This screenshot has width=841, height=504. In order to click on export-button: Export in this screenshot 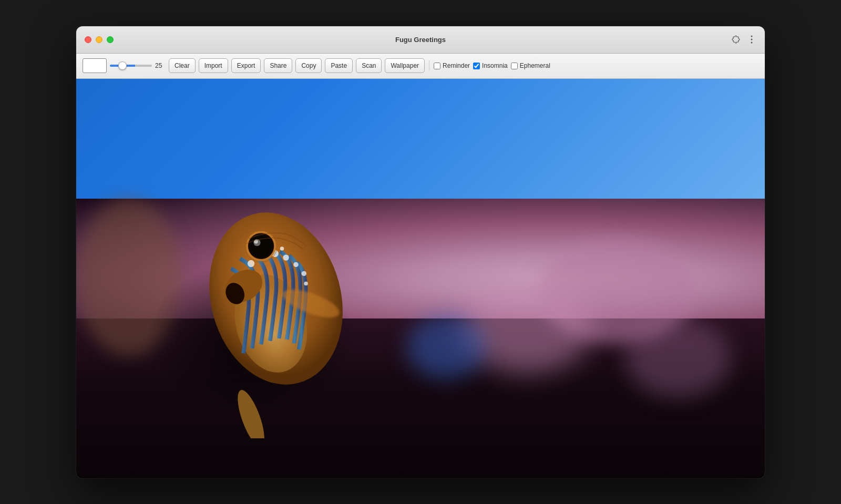, I will do `click(246, 66)`.